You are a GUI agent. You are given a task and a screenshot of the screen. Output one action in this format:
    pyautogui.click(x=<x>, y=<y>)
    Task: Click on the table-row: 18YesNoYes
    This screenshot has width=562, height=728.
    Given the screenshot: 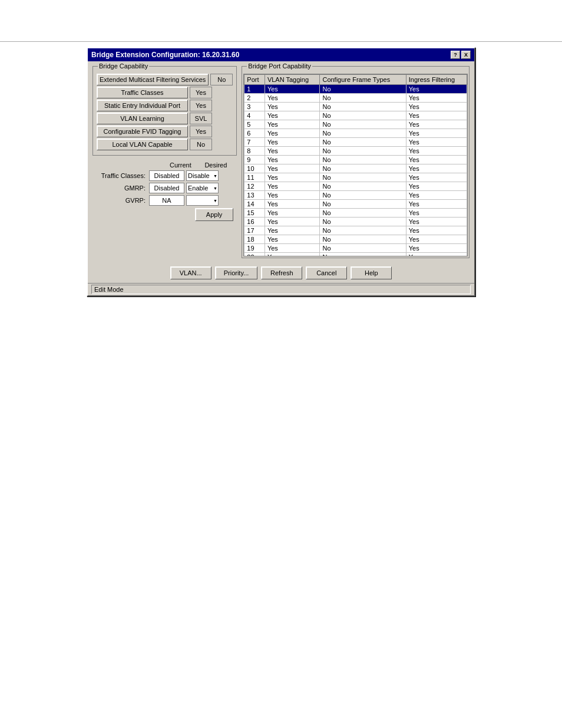 What is the action you would take?
    pyautogui.click(x=356, y=239)
    